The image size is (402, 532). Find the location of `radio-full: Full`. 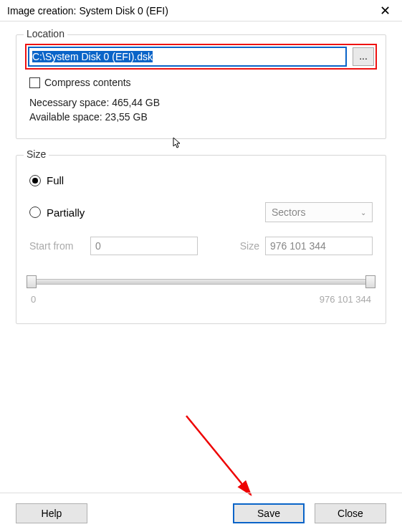

radio-full: Full is located at coordinates (201, 181).